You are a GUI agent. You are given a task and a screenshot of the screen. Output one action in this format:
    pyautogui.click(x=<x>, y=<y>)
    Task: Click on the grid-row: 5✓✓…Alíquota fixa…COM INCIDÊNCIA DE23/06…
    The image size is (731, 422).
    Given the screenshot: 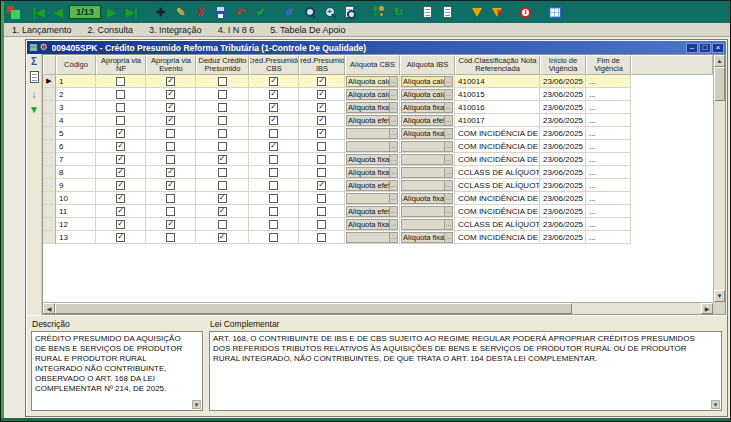 What is the action you would take?
    pyautogui.click(x=378, y=134)
    